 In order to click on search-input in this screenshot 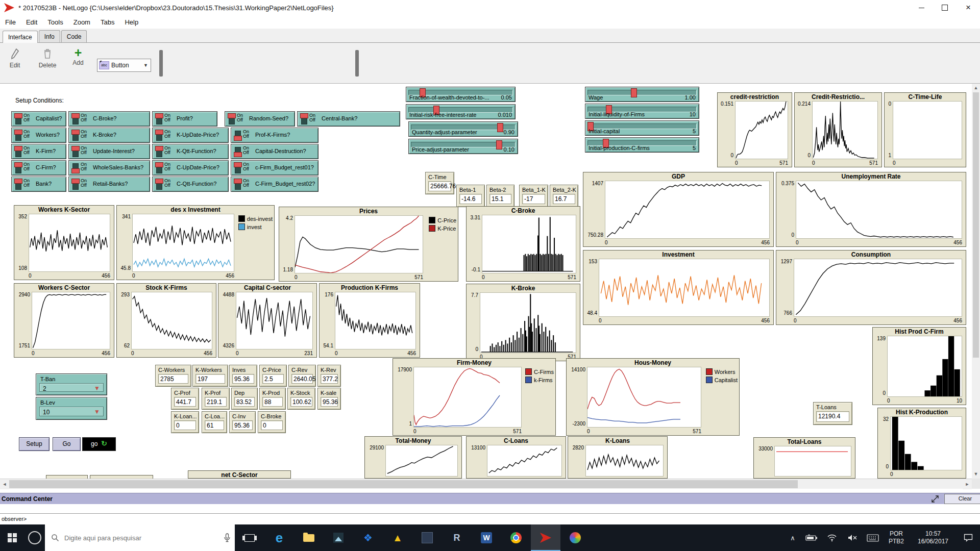, I will do `click(140, 538)`.